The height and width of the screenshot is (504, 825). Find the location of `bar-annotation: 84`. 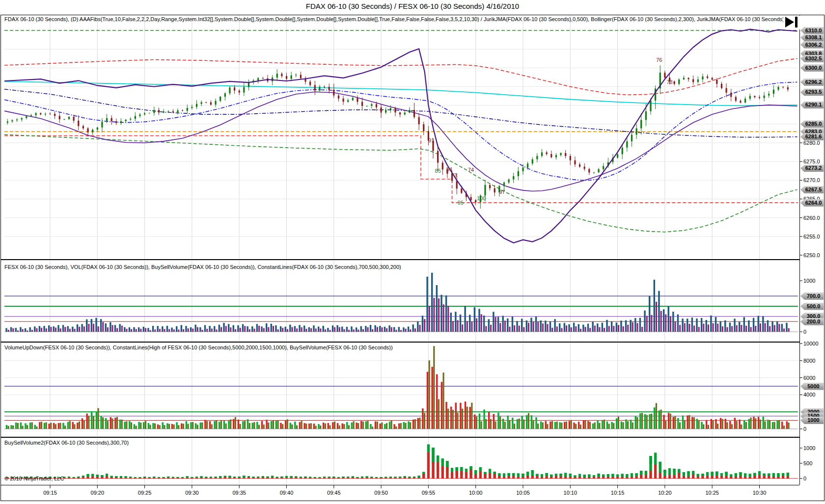

bar-annotation: 84 is located at coordinates (449, 169).